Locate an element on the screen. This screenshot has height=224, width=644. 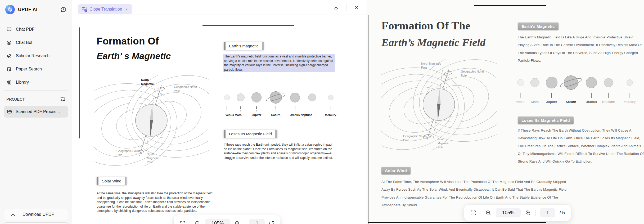
south-magnetic-pole-label: South Magnetic Pole is located at coordinates (155, 158).